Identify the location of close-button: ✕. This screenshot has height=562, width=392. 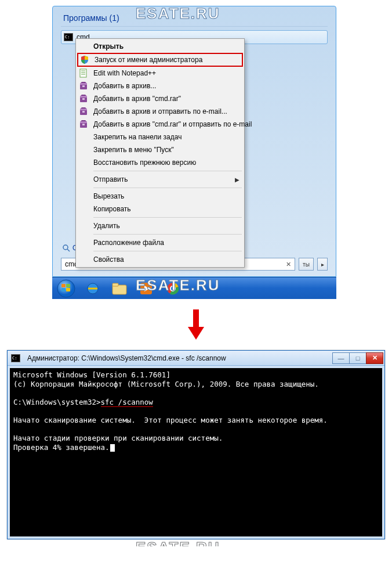
(375, 358).